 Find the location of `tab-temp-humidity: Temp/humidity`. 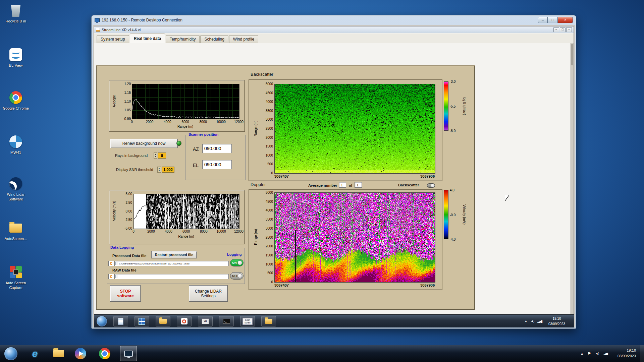

tab-temp-humidity: Temp/humidity is located at coordinates (182, 39).